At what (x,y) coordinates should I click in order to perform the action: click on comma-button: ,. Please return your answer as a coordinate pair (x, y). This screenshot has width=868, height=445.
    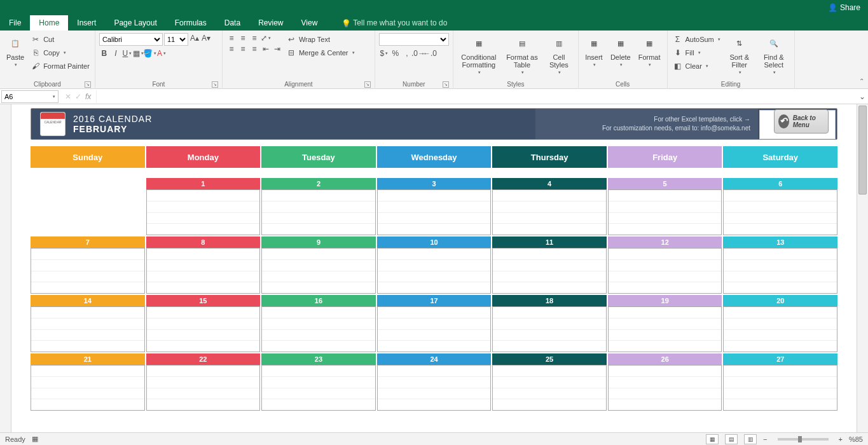
    Looking at the image, I should click on (407, 53).